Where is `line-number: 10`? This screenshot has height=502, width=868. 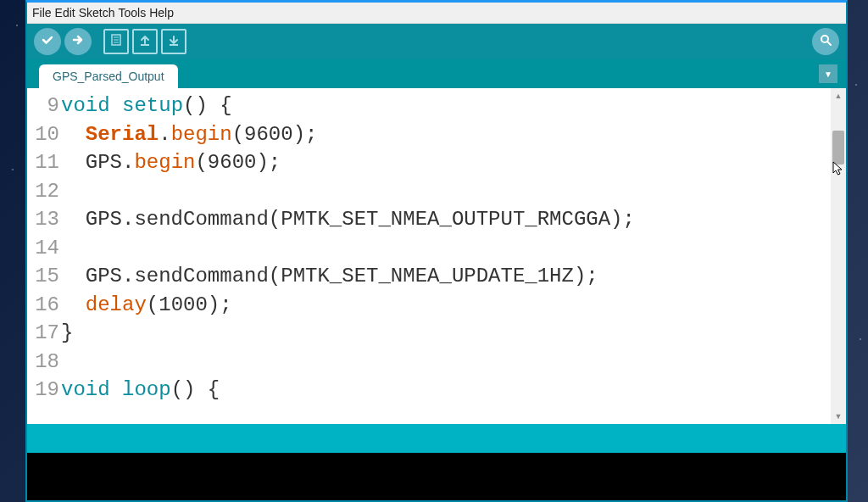
line-number: 10 is located at coordinates (44, 135).